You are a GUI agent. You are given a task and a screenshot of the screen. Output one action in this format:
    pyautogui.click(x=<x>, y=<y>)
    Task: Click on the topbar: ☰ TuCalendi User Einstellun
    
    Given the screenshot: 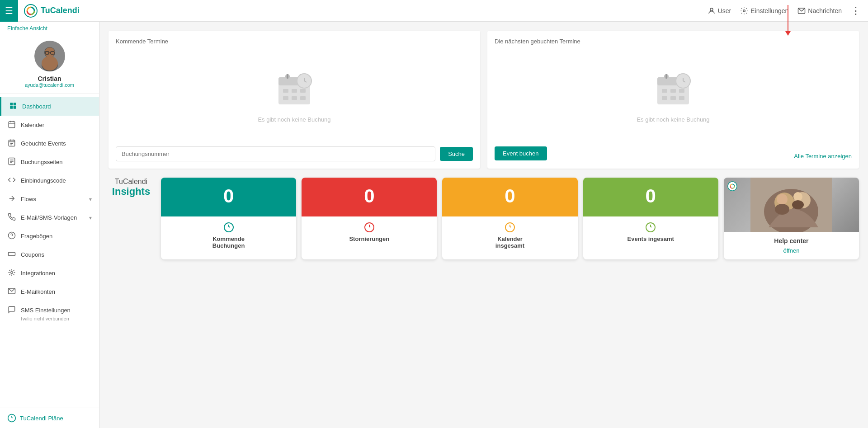 What is the action you would take?
    pyautogui.click(x=434, y=11)
    